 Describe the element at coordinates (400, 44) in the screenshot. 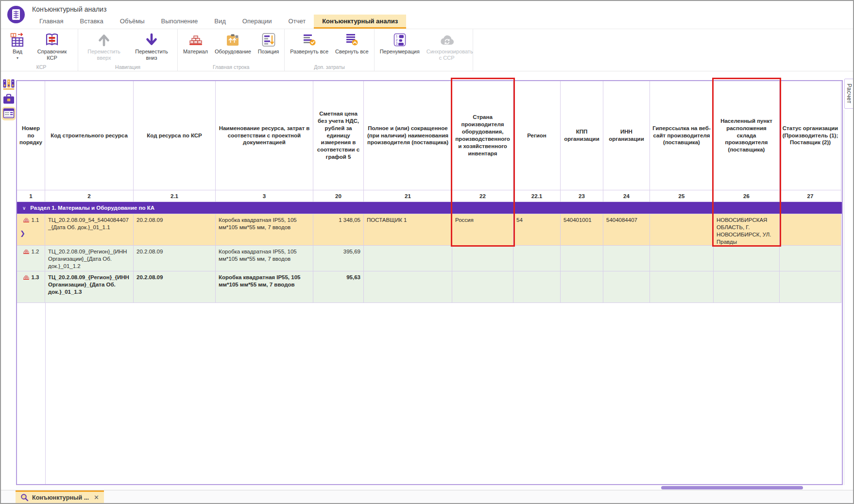

I see `renumber-button: 123Перенумерация` at that location.